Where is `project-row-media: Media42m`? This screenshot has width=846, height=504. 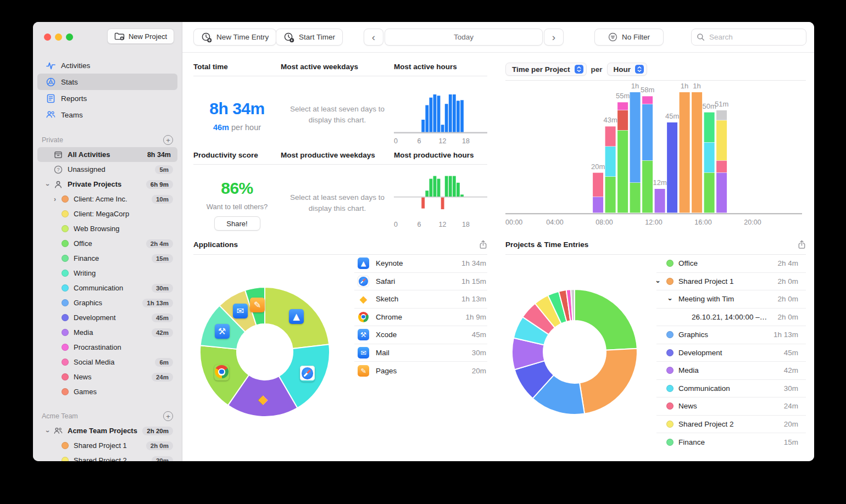
project-row-media: Media42m is located at coordinates (731, 371).